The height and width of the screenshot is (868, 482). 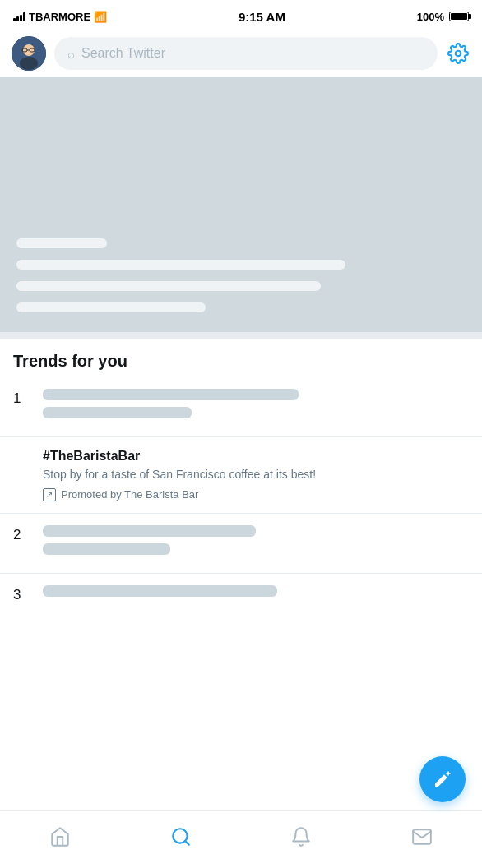 I want to click on avatar, so click(x=29, y=53).